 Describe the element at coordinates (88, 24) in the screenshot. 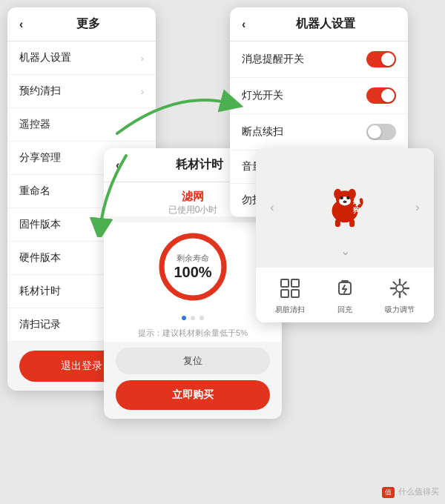

I see `panel-more-title: 更多` at that location.